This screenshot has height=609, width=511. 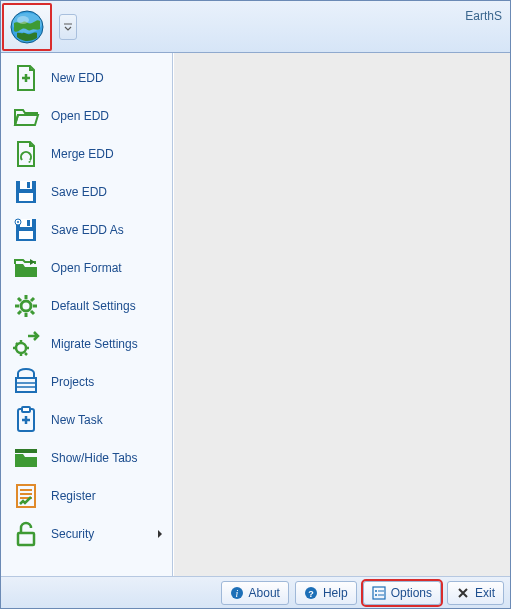 I want to click on menu-label: Register, so click(x=108, y=496).